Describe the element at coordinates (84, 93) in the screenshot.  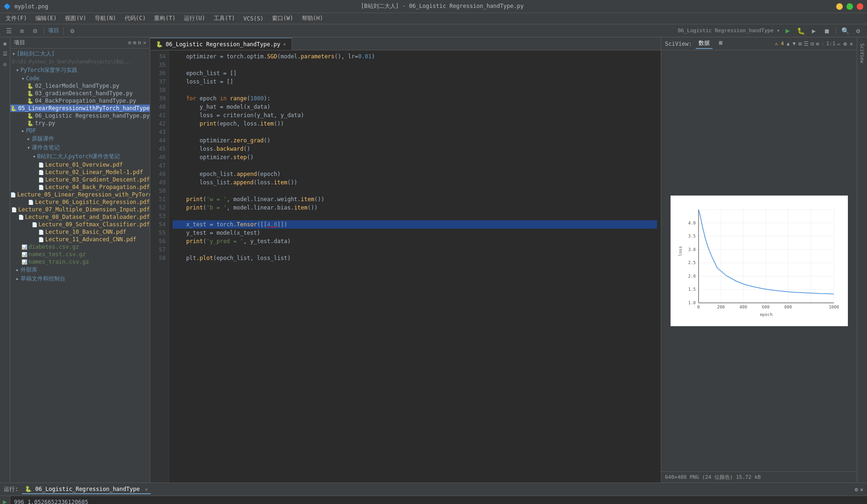
I see `py-03-label: 03_gradienDescent_handType.py` at that location.